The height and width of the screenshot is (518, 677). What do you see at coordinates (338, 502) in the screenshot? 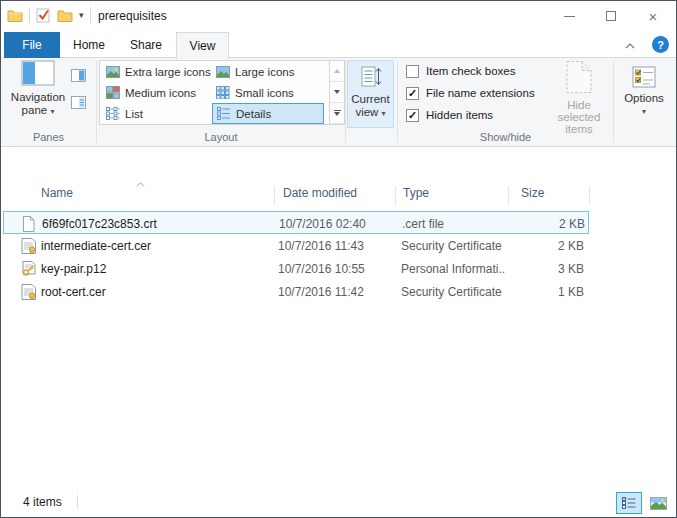
I see `status-bar: 4 items` at bounding box center [338, 502].